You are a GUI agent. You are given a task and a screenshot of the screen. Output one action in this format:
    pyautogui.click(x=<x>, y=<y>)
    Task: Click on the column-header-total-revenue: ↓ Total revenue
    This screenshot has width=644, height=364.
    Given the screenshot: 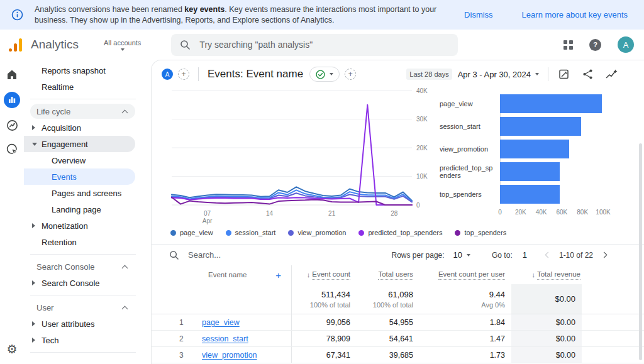 What is the action you would take?
    pyautogui.click(x=544, y=275)
    